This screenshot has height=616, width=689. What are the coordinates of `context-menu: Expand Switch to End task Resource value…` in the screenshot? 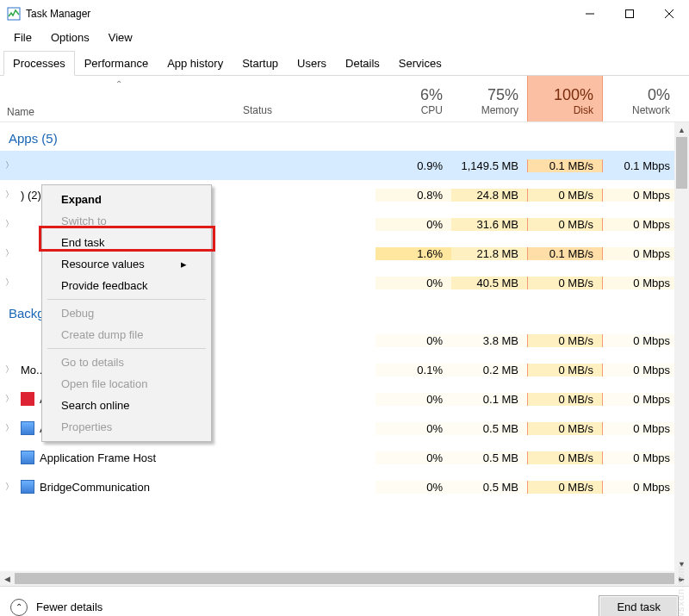 It's located at (127, 314).